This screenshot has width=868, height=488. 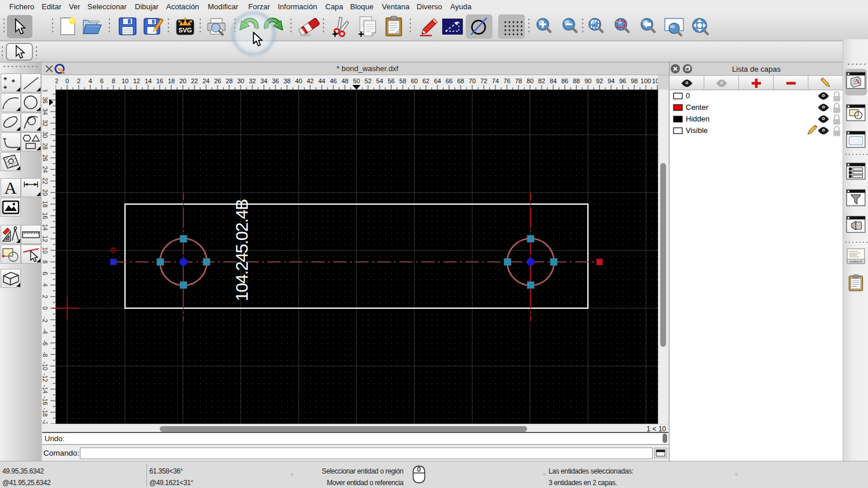 I want to click on svg-text: 90, so click(x=588, y=81).